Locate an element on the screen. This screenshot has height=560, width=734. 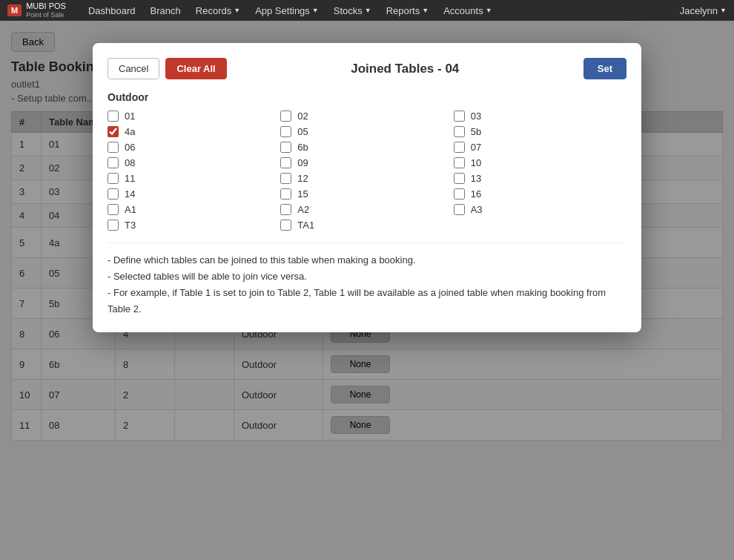
nav-accounts-arrow: ▼ is located at coordinates (489, 10).